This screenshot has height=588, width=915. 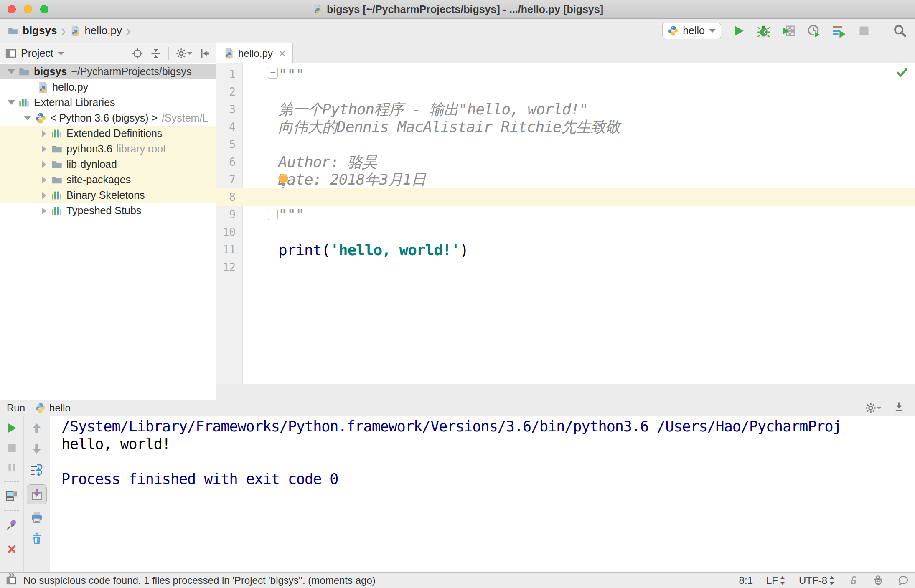 What do you see at coordinates (108, 149) in the screenshot?
I see `tree-item-python3-6: python3.6library root` at bounding box center [108, 149].